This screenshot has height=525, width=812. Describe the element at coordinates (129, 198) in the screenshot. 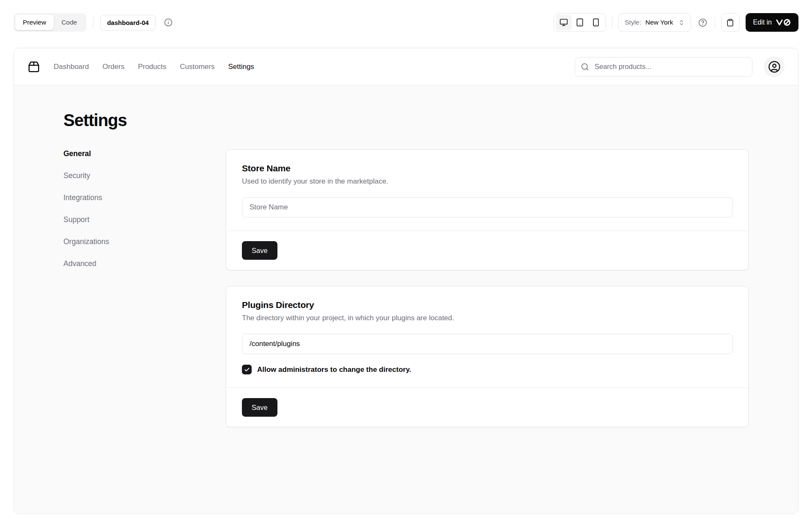

I see `sidebar-item-integrations: Integrations` at that location.